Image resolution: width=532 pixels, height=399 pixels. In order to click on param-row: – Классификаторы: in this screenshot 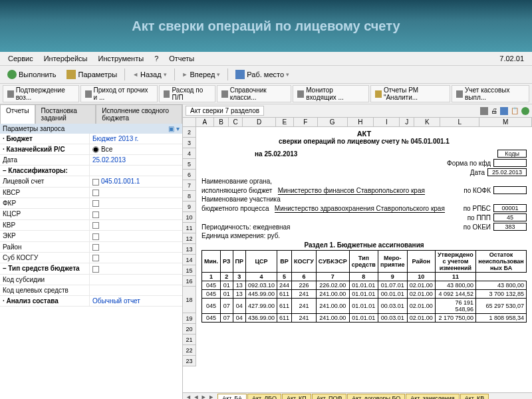, I will do `click(91, 171)`.